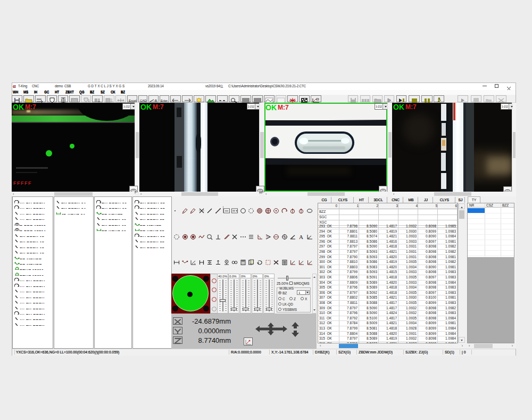 The image size is (532, 420). I want to click on svg-text: Excel, so click(133, 101).